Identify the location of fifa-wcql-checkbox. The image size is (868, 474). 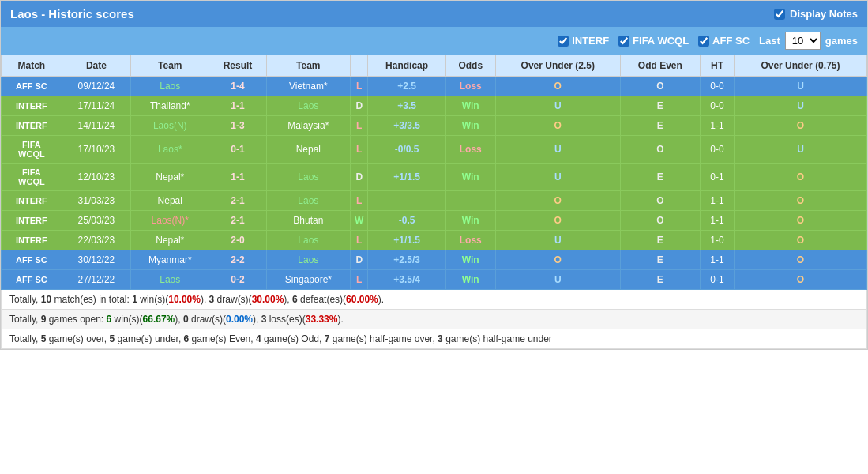
(624, 41).